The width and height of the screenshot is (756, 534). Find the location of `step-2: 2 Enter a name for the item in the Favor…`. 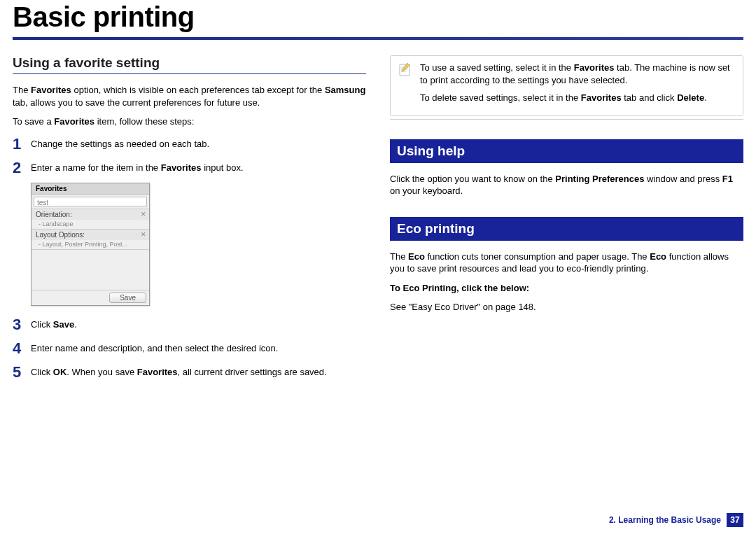

step-2: 2 Enter a name for the item in the Favor… is located at coordinates (189, 167).